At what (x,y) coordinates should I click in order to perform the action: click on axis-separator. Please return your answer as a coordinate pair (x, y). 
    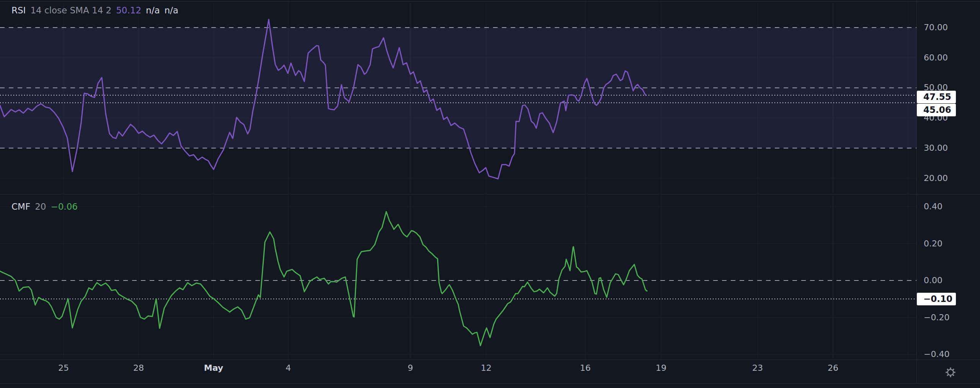
    Looking at the image, I should click on (916, 192).